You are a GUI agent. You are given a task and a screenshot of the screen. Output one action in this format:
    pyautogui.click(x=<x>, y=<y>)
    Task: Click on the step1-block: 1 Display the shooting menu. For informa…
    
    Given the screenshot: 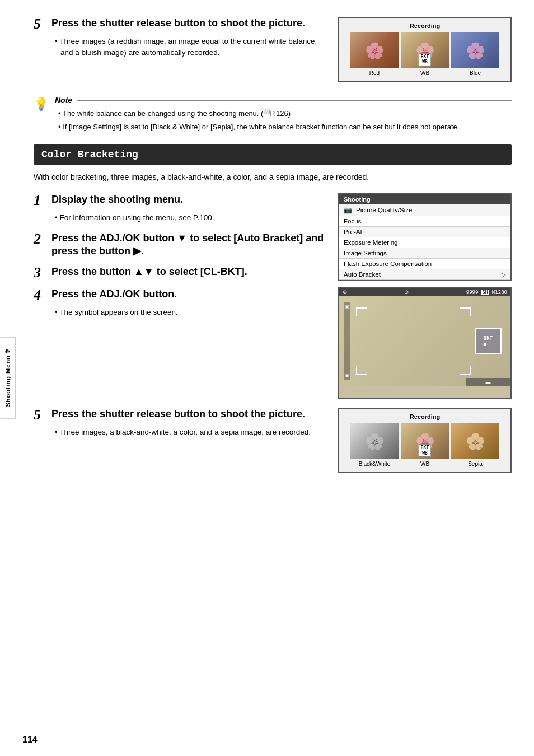 What is the action you would take?
    pyautogui.click(x=181, y=208)
    